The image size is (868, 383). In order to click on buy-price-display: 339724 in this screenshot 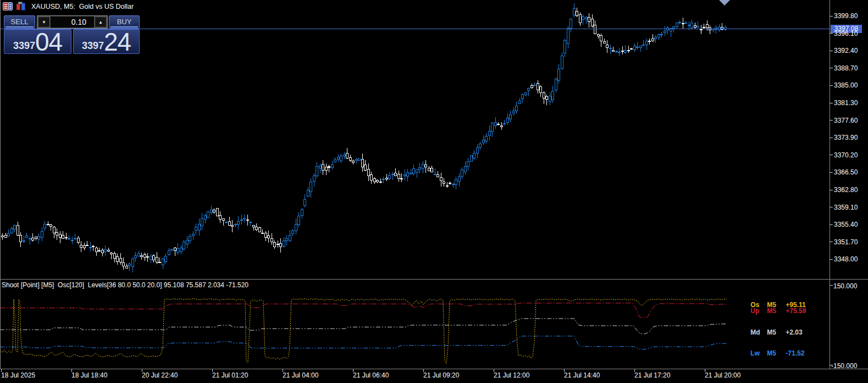, I will do `click(107, 42)`.